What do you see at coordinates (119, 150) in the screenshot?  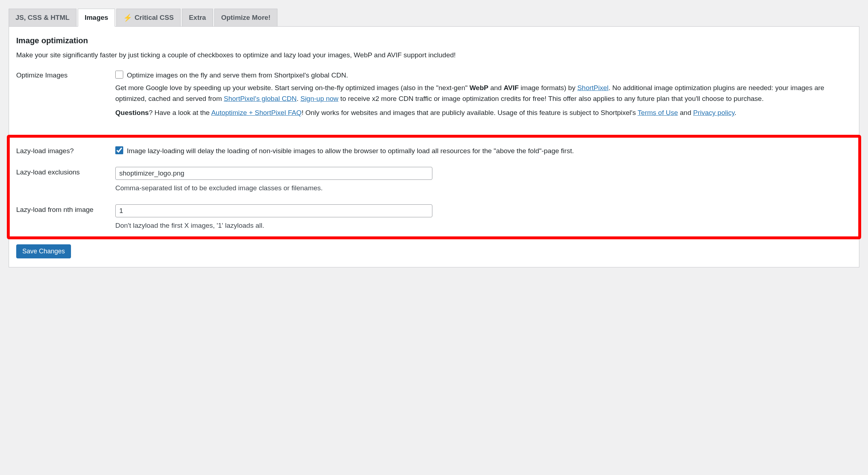 I see `lazy-load-images-checkbox` at bounding box center [119, 150].